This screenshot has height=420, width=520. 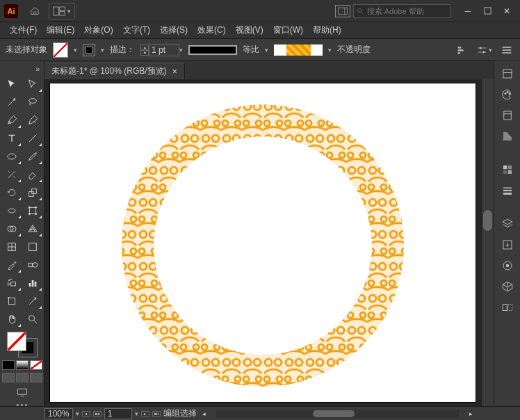 What do you see at coordinates (115, 71) in the screenshot?
I see `document-tab: 未标题-1* @ 100% (RGB/预览) ×` at bounding box center [115, 71].